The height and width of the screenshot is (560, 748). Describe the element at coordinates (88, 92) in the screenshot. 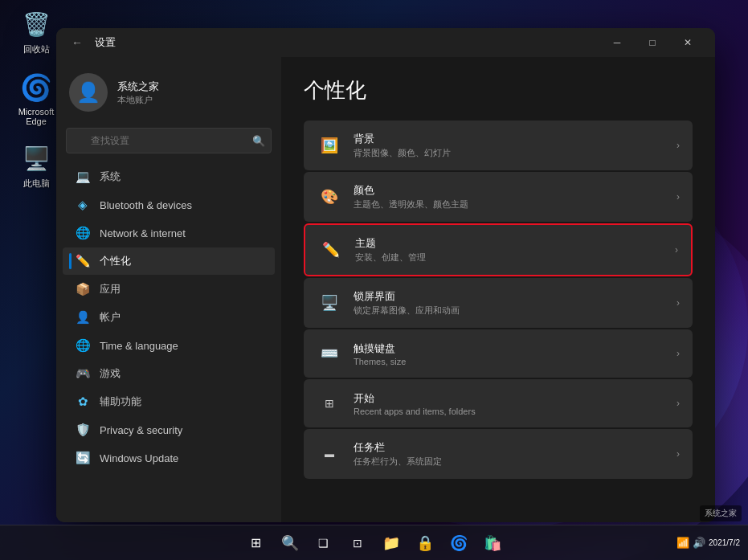

I see `user-avatar: 👤` at that location.